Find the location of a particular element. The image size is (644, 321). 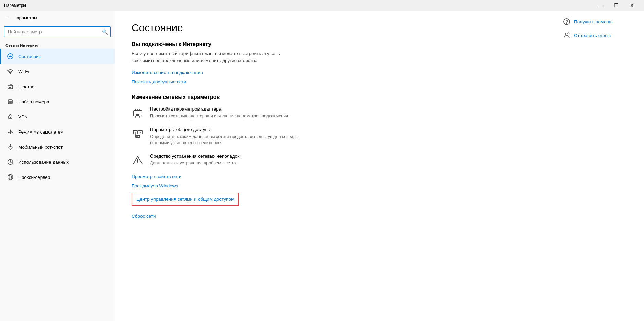

page-title: Состояние is located at coordinates (335, 28).